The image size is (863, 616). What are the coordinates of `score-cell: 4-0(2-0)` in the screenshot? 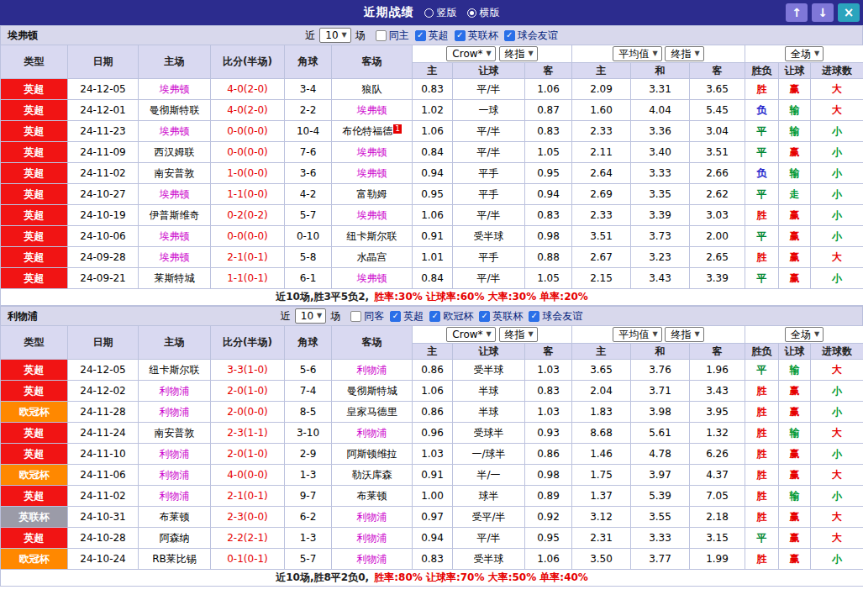 It's located at (248, 89).